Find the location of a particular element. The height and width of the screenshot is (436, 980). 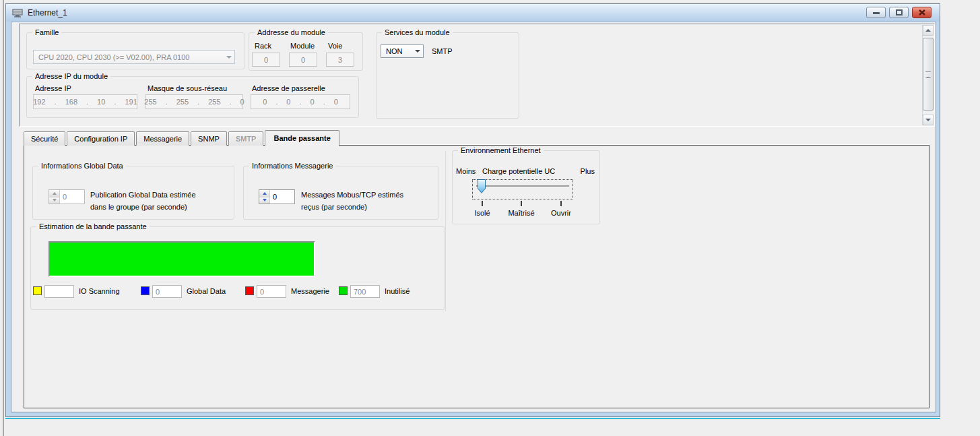

cpu-load-slider-track is located at coordinates (523, 186).